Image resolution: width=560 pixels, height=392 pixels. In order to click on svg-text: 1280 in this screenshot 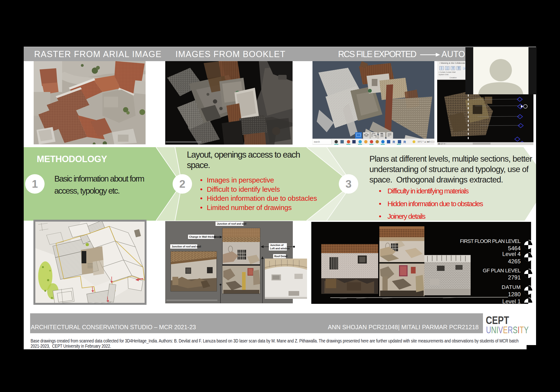, I will do `click(514, 294)`.